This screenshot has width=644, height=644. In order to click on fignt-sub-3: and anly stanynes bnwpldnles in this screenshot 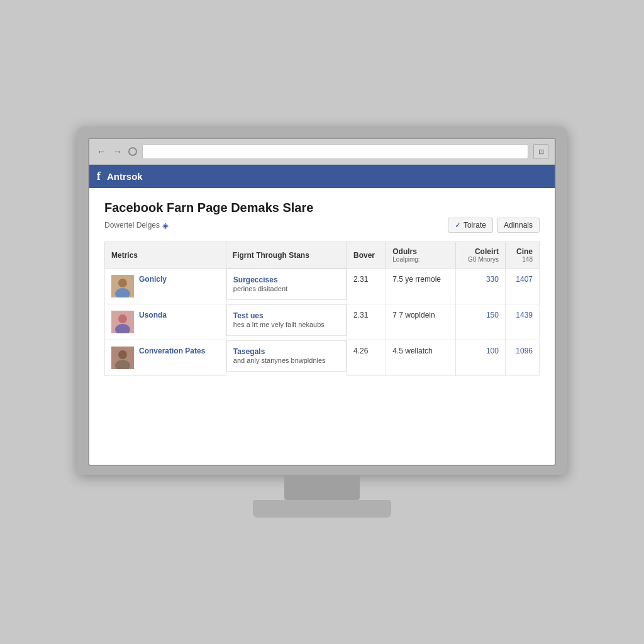, I will do `click(279, 360)`.